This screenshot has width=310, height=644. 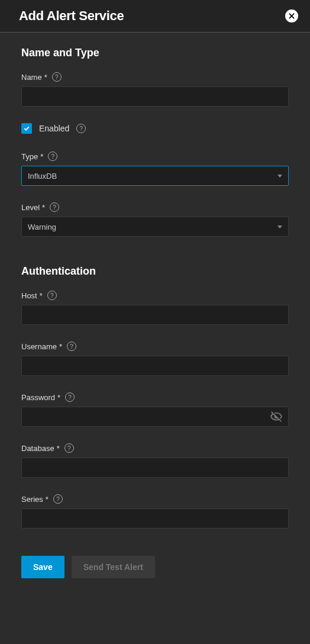 I want to click on username-label: Username, so click(x=39, y=347).